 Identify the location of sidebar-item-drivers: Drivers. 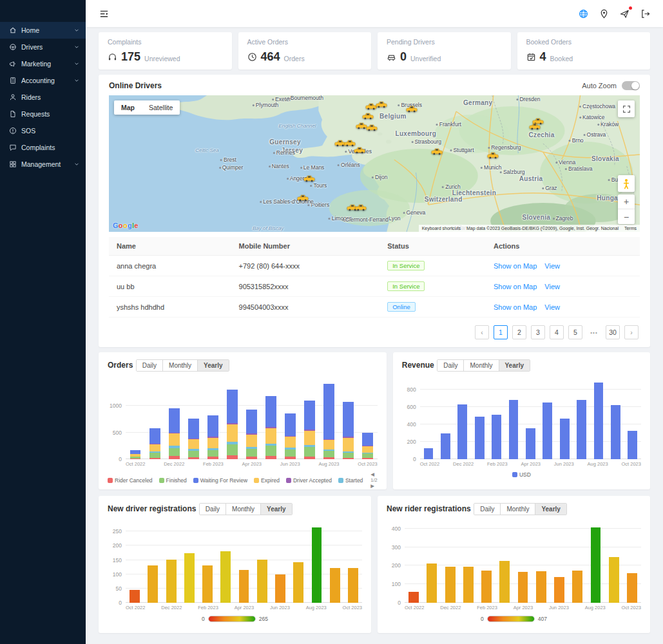
(43, 47).